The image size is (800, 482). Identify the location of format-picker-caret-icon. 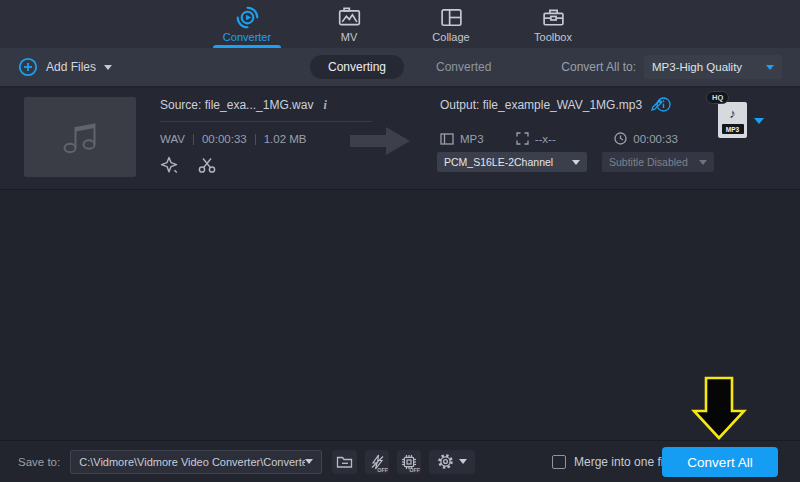
(759, 121).